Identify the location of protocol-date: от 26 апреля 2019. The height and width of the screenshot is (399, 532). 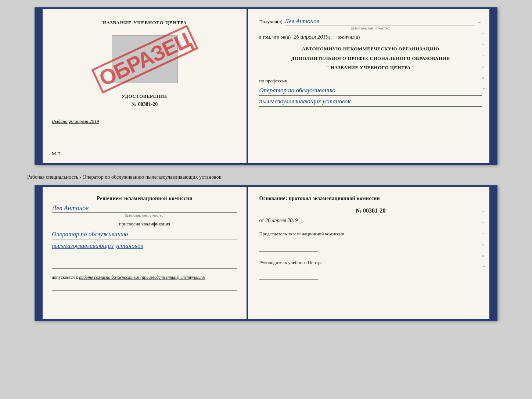
(370, 221).